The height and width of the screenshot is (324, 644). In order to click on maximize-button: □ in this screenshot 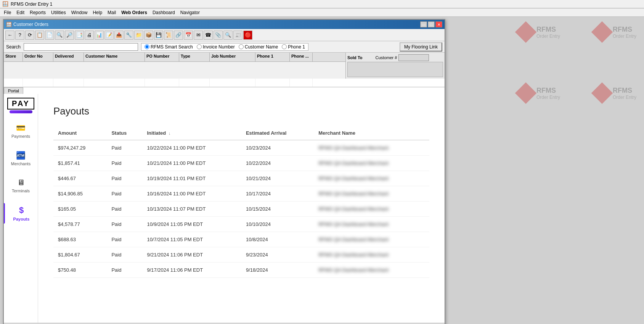, I will do `click(431, 24)`.